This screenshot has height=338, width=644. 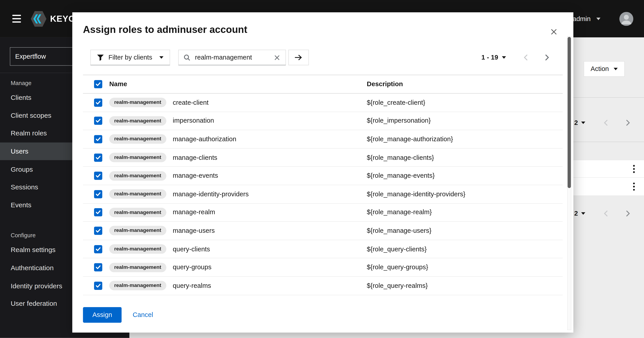 I want to click on search-input, so click(x=232, y=58).